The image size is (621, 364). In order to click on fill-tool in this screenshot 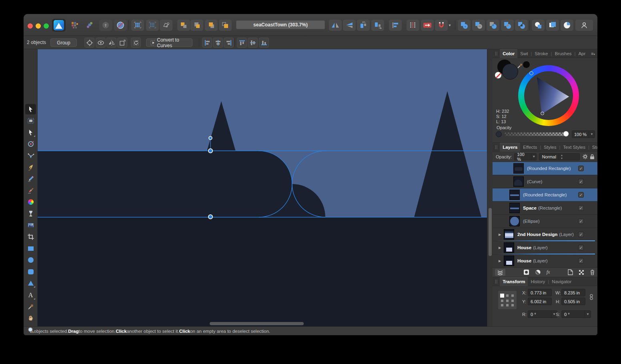, I will do `click(30, 202)`.